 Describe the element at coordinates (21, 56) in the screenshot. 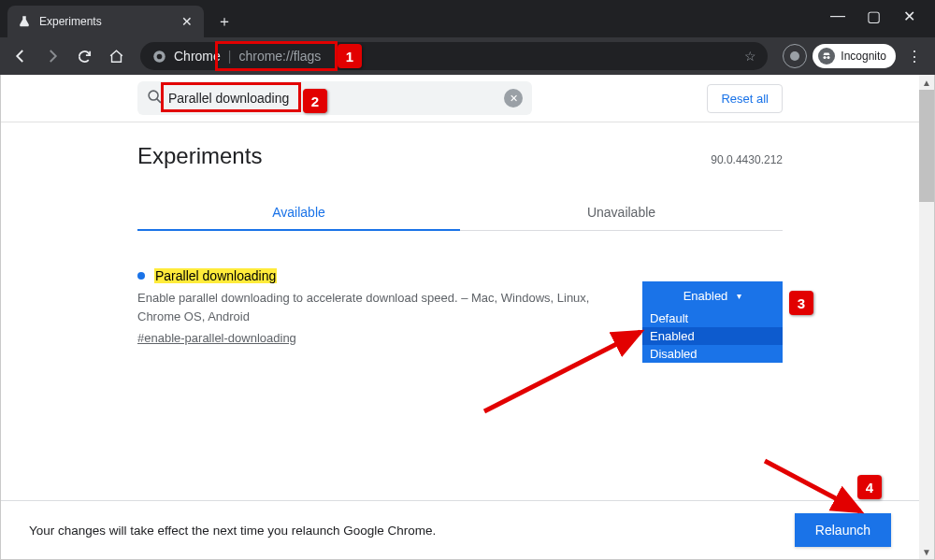

I see `back-button` at that location.